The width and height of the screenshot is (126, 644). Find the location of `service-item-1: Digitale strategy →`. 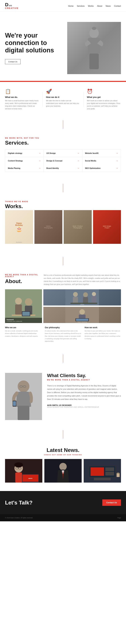

service-item-1: Digitale strategy → is located at coordinates (24, 153).